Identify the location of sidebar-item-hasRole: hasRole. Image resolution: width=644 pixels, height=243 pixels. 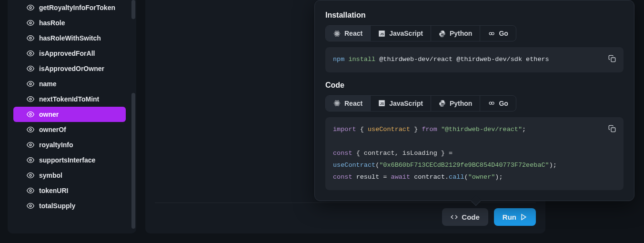
(70, 23).